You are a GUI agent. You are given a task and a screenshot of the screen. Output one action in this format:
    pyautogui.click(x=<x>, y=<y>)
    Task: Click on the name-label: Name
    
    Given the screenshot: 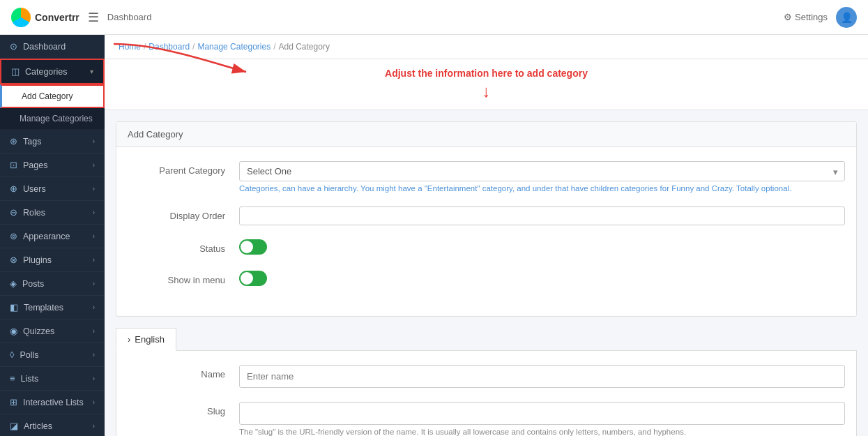 What is the action you would take?
    pyautogui.click(x=183, y=373)
    